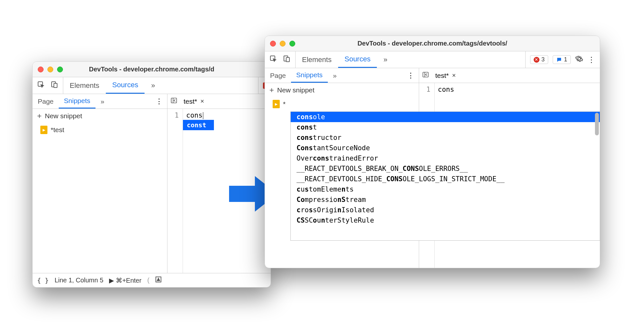 Image resolution: width=644 pixels, height=336 pixels. What do you see at coordinates (284, 104) in the screenshot?
I see `snippet-name: *` at bounding box center [284, 104].